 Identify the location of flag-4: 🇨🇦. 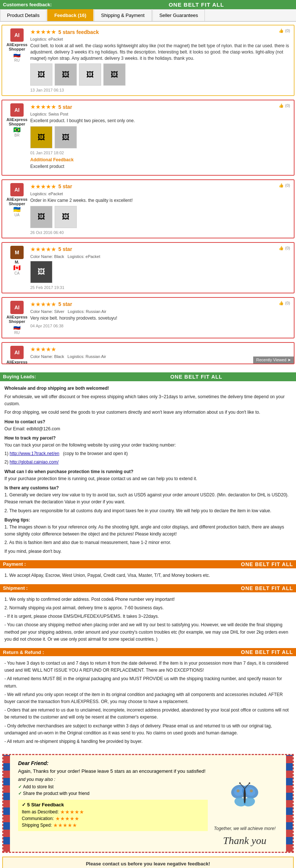
(17, 268).